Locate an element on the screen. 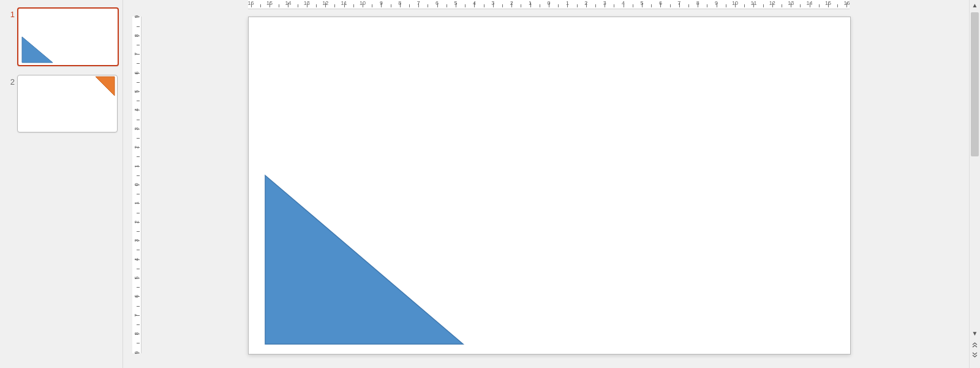 The width and height of the screenshot is (980, 368). slide-number-1: 1 is located at coordinates (7, 15).